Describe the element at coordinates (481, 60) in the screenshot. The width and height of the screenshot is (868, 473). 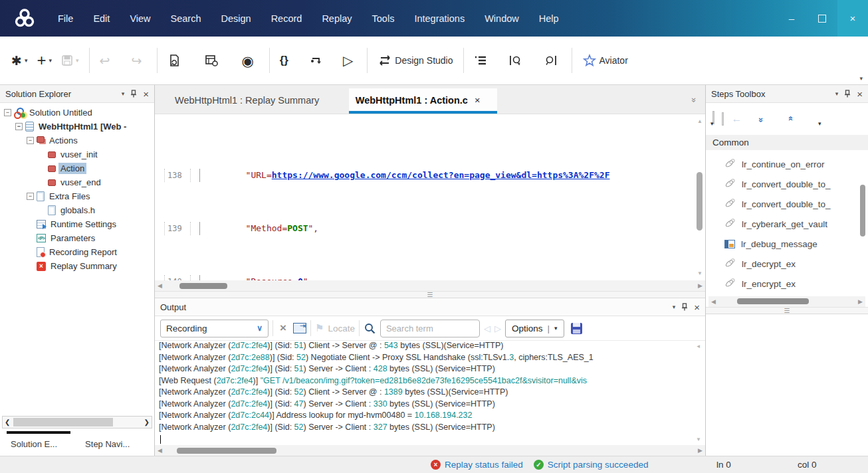
I see `steps-list-button` at that location.